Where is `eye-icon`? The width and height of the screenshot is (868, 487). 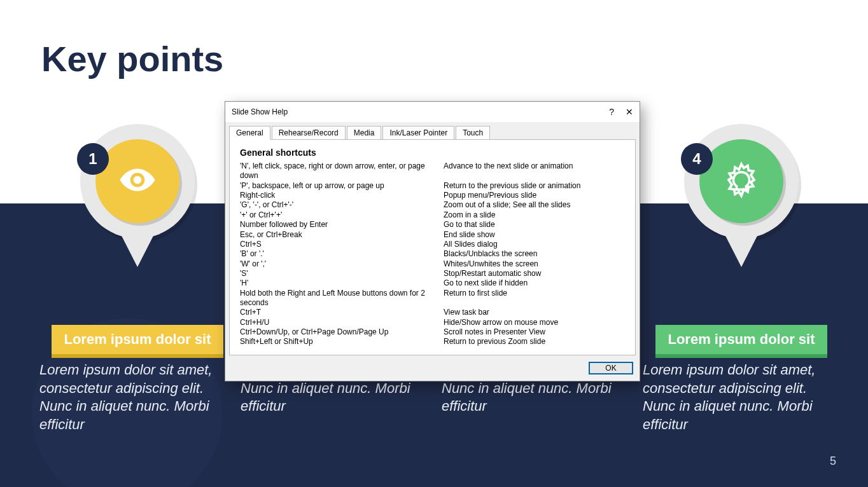 eye-icon is located at coordinates (137, 181).